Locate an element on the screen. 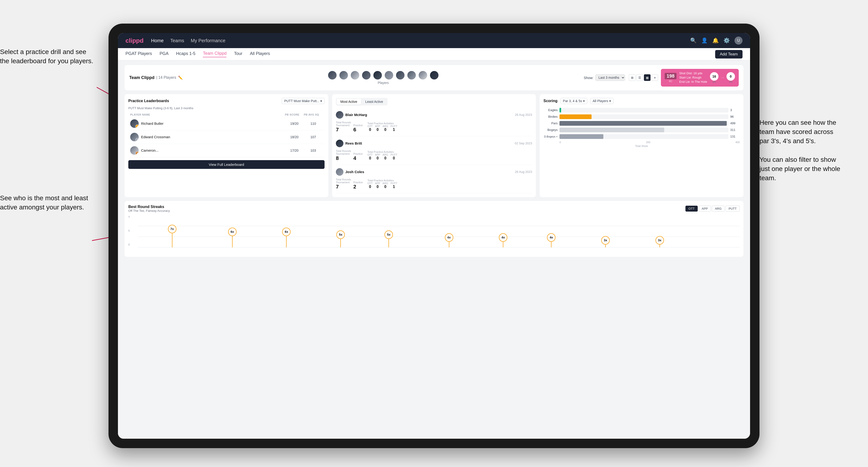 Image resolution: width=868 pixels, height=467 pixels. activity-player-3-info: Josh Coles is located at coordinates (350, 172).